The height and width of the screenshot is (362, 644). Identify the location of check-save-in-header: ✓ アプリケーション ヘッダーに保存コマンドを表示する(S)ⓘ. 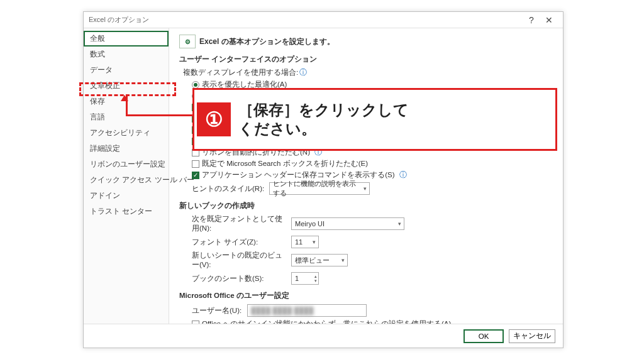
(372, 175).